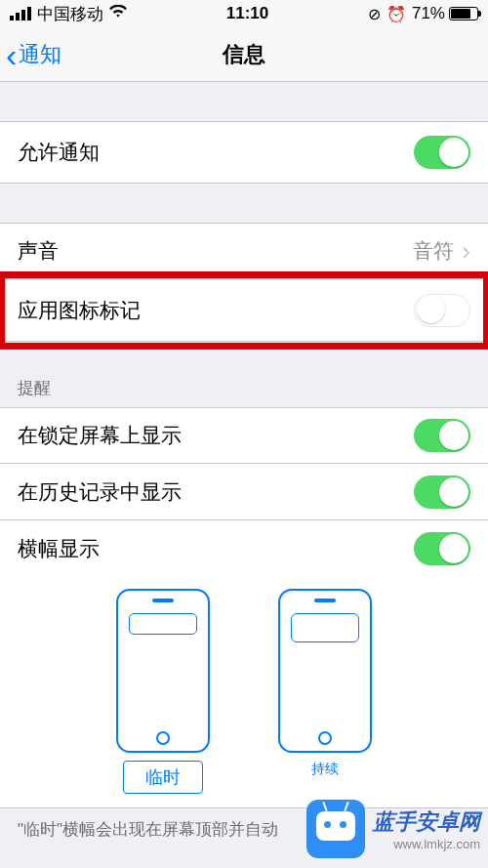  What do you see at coordinates (248, 14) in the screenshot?
I see `status-time: 11:10` at bounding box center [248, 14].